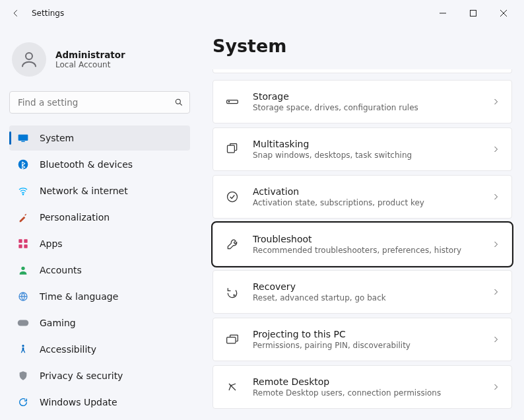 The height and width of the screenshot is (420, 524). Describe the element at coordinates (232, 102) in the screenshot. I see `storage-icon` at that location.